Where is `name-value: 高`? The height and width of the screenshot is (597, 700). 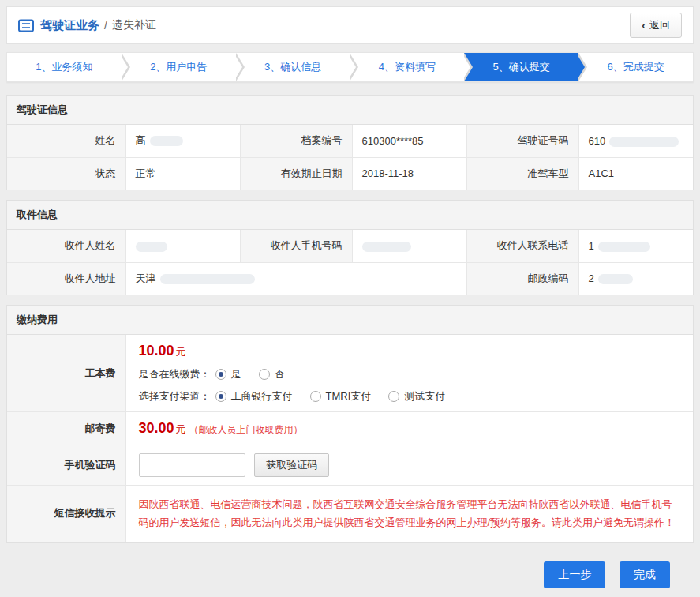
name-value: 高 is located at coordinates (183, 141).